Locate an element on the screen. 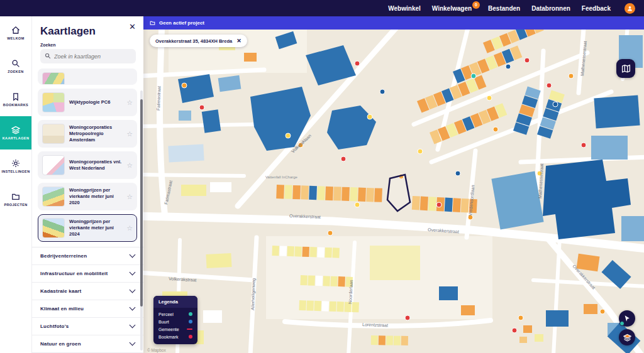 This screenshot has width=644, height=353. layer-card: Woningprijzen per vierkante meter juni 2… is located at coordinates (87, 197).